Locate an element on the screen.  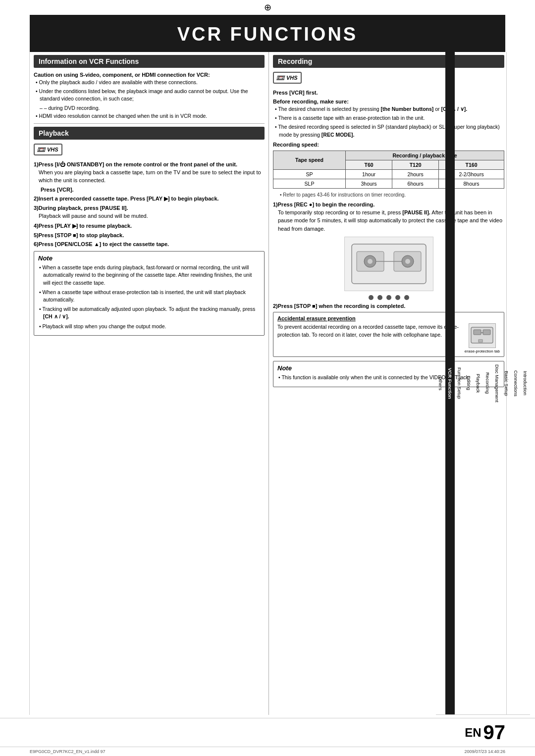
left-margin is located at coordinates (17, 383).